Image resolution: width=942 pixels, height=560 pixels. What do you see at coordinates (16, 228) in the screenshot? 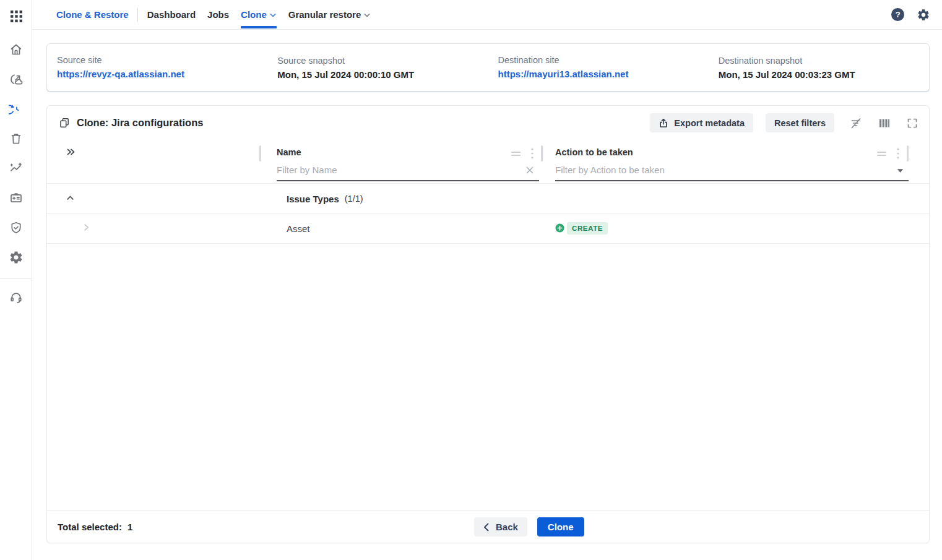
I see `sidebar-item-security` at bounding box center [16, 228].